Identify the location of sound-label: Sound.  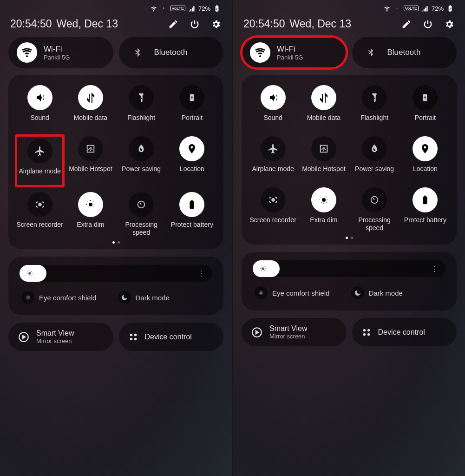
(39, 122).